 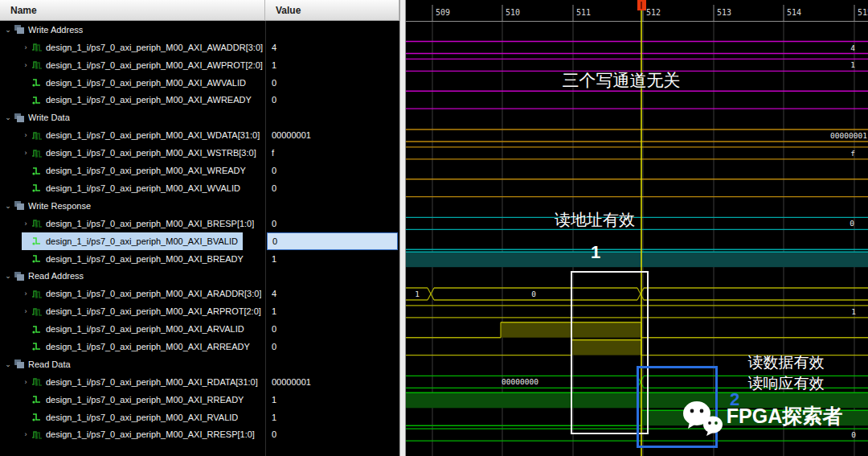 I want to click on signal-label: design_1_i/ps7_0_axi_periph_M00_AXI_AWPR…, so click(x=154, y=65).